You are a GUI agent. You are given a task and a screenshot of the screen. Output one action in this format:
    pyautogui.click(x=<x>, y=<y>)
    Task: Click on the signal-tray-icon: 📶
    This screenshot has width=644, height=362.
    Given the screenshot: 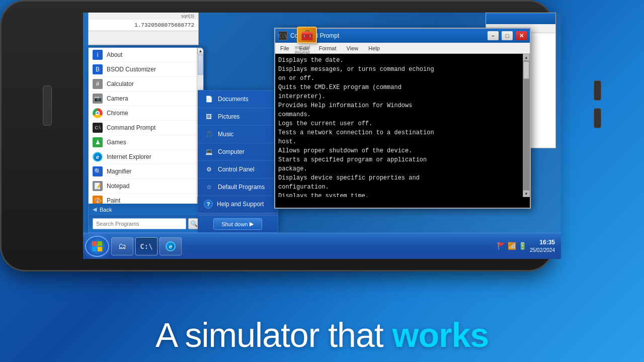 What is the action you would take?
    pyautogui.click(x=512, y=246)
    